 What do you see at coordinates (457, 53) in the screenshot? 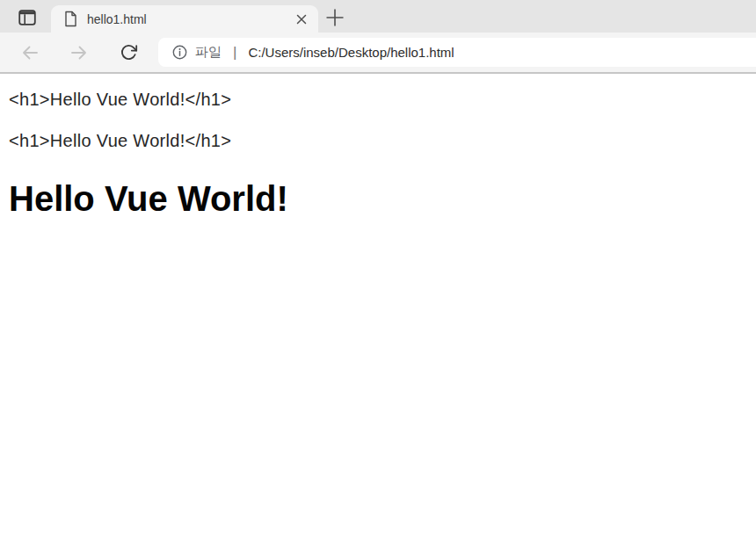
I see `address-bar: 파일 | C:/Users/inseb/Desktop/hello1.html` at bounding box center [457, 53].